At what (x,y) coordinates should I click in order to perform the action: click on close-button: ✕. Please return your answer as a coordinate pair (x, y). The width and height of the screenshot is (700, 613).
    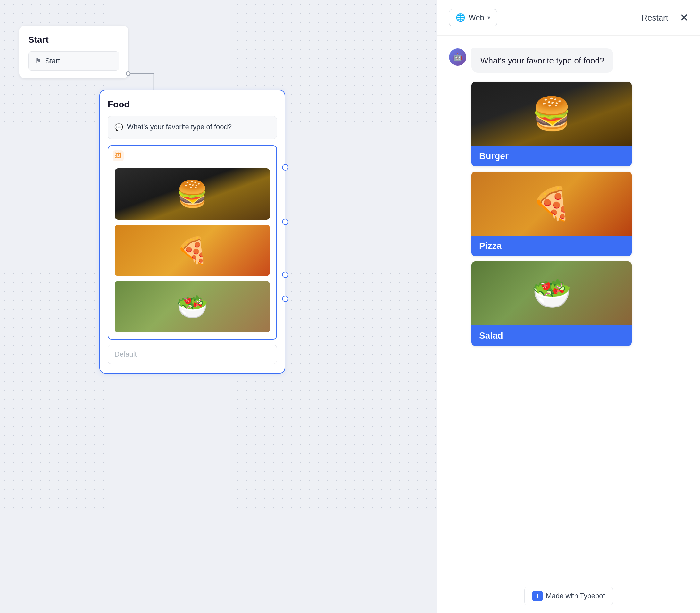
    Looking at the image, I should click on (684, 18).